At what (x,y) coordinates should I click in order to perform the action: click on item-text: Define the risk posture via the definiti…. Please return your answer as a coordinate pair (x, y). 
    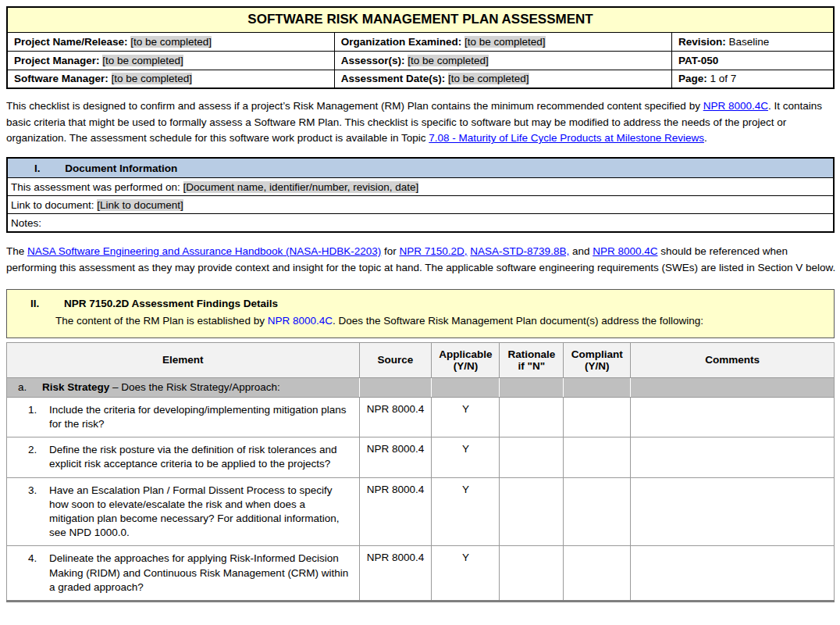
    Looking at the image, I should click on (200, 457).